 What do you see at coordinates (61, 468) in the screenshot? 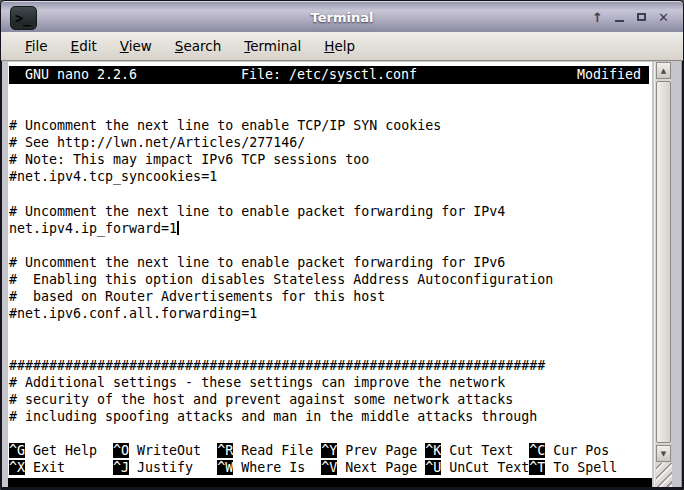
I see `shortcut-exit: ^X Exit` at bounding box center [61, 468].